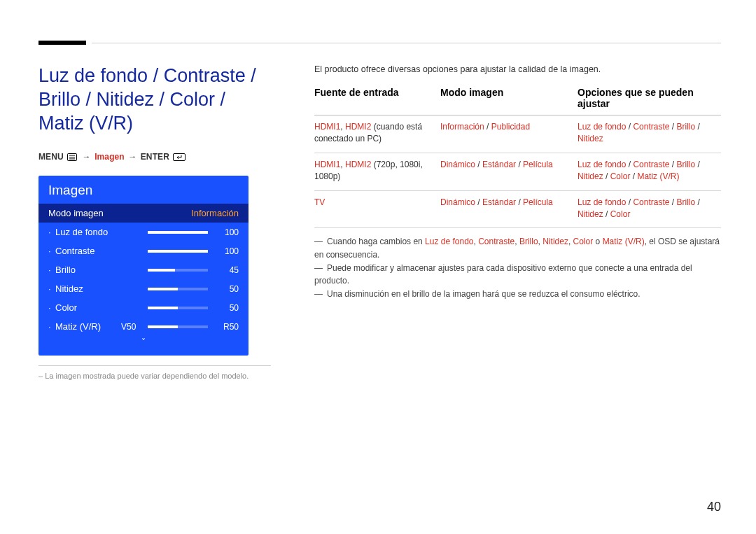  Describe the element at coordinates (650, 98) in the screenshot. I see `th-opciones: Opciones que se pueden ajustar` at that location.